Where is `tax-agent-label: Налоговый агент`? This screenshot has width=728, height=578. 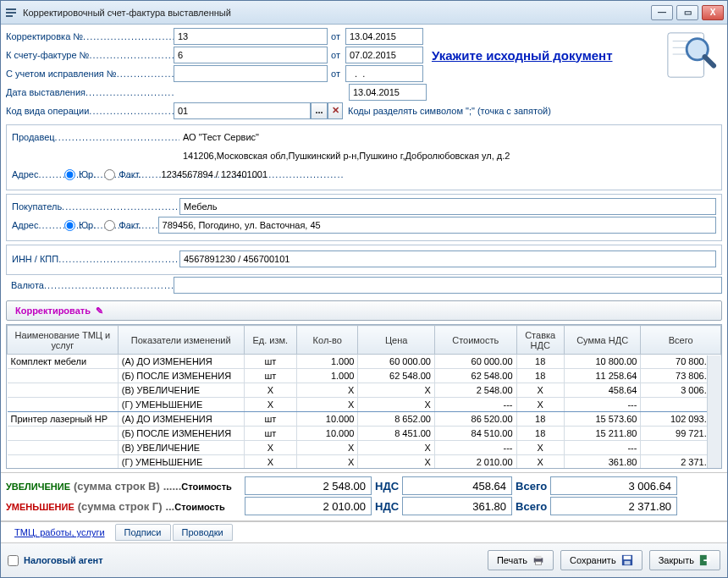
tax-agent-label: Налоговый агент is located at coordinates (63, 560).